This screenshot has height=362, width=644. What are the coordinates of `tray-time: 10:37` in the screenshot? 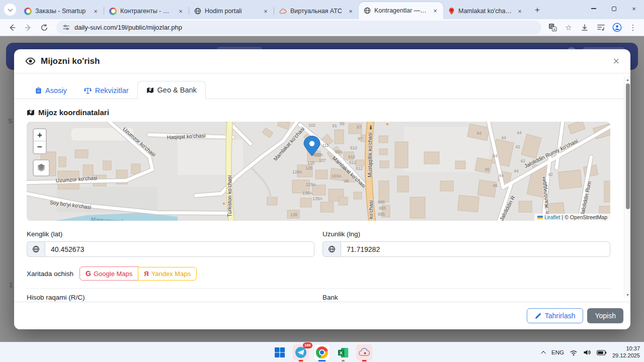 It's located at (626, 349).